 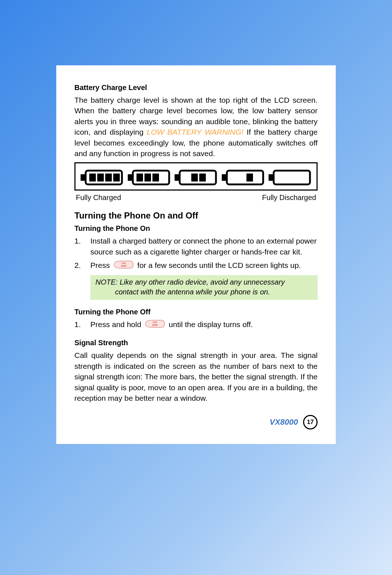 What do you see at coordinates (203, 246) in the screenshot?
I see `step-text: Install a charged battery or connect the…` at bounding box center [203, 246].